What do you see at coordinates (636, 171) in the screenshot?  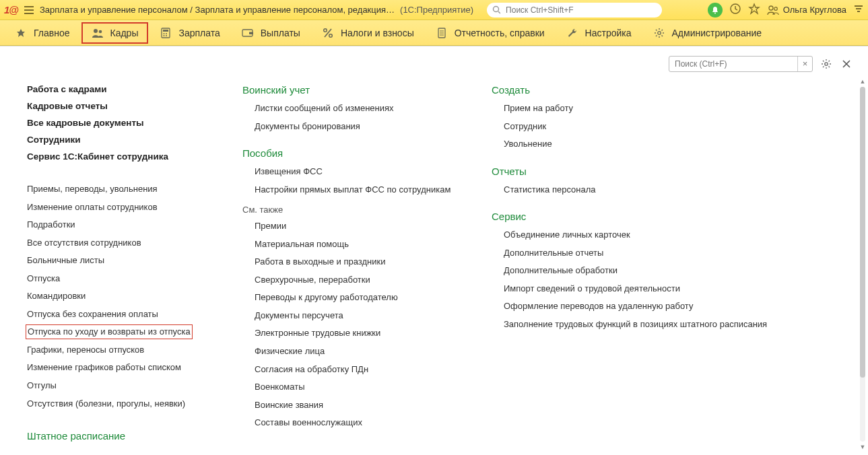 I see `section-reports: Отчеты` at bounding box center [636, 171].